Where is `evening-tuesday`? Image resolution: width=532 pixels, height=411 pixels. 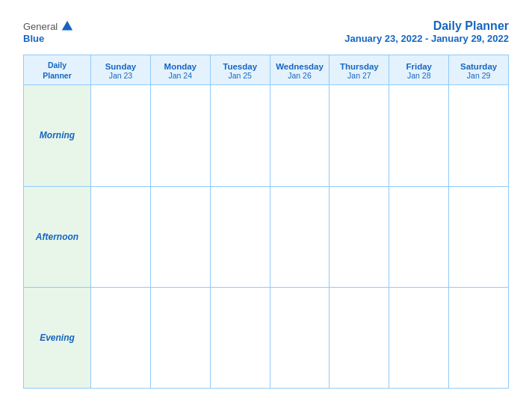 evening-tuesday is located at coordinates (241, 338).